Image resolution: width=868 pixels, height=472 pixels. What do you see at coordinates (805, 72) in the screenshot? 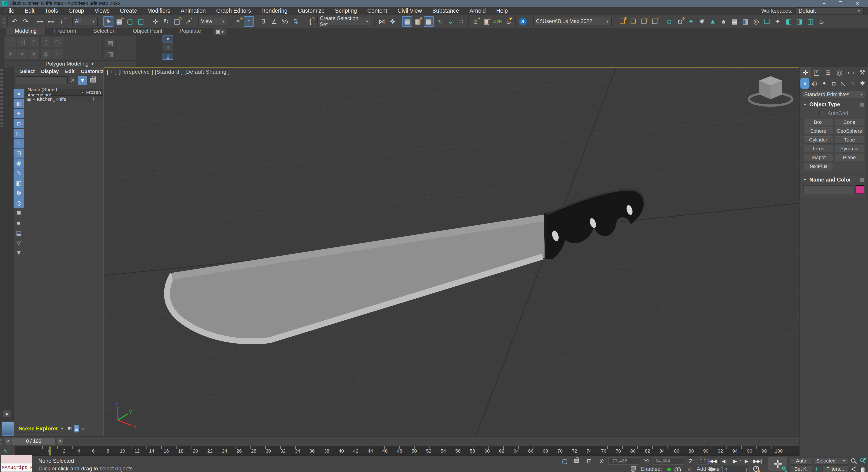
I see `tab-create: ✛` at bounding box center [805, 72].